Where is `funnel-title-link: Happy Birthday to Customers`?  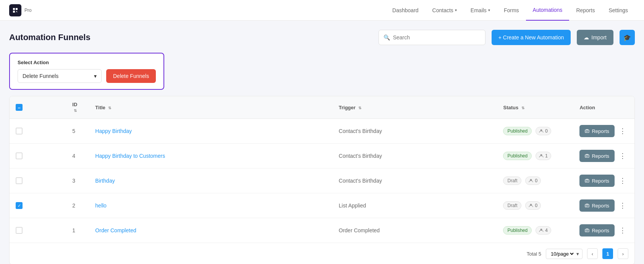
funnel-title-link: Happy Birthday to Customers is located at coordinates (130, 156).